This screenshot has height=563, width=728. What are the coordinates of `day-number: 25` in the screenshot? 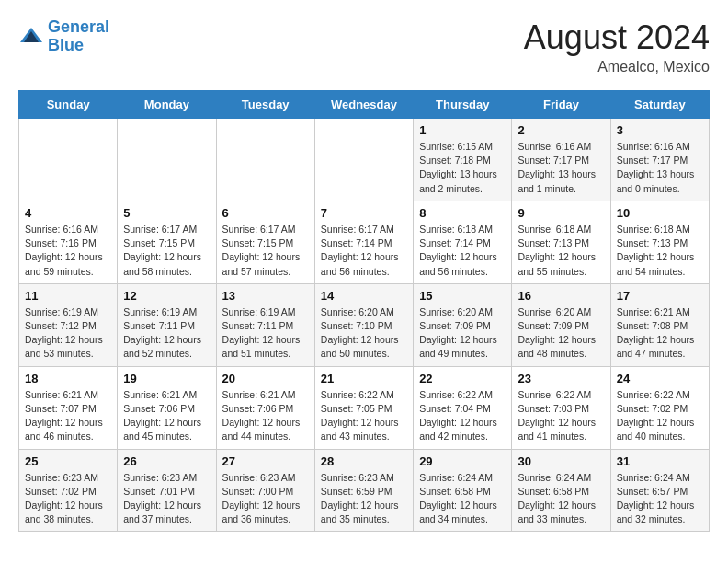 It's located at (68, 462).